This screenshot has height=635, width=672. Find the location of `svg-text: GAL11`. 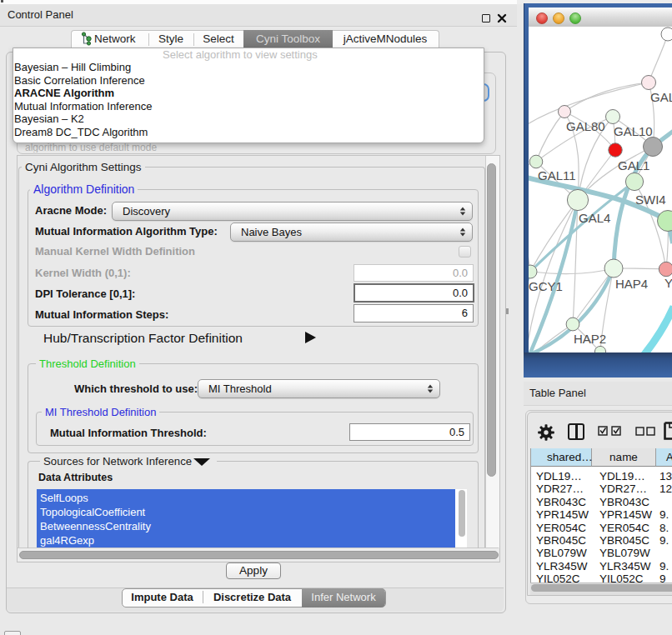

svg-text: GAL11 is located at coordinates (557, 175).